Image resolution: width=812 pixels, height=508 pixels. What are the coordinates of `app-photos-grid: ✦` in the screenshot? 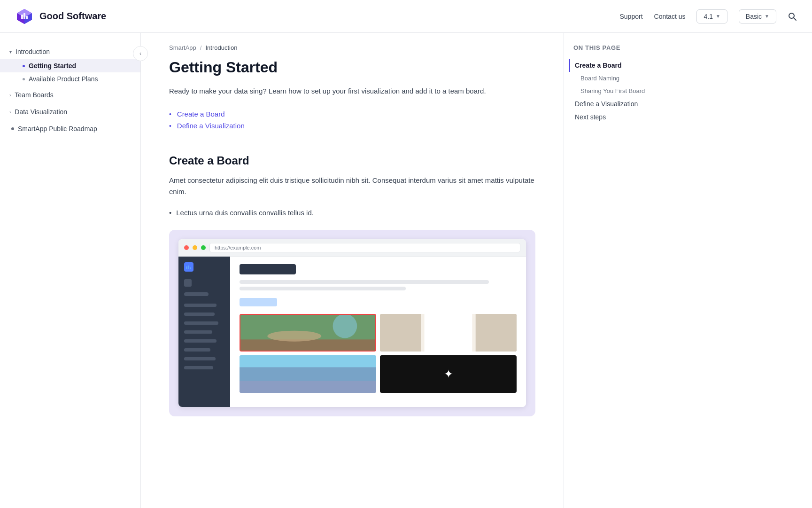 It's located at (378, 353).